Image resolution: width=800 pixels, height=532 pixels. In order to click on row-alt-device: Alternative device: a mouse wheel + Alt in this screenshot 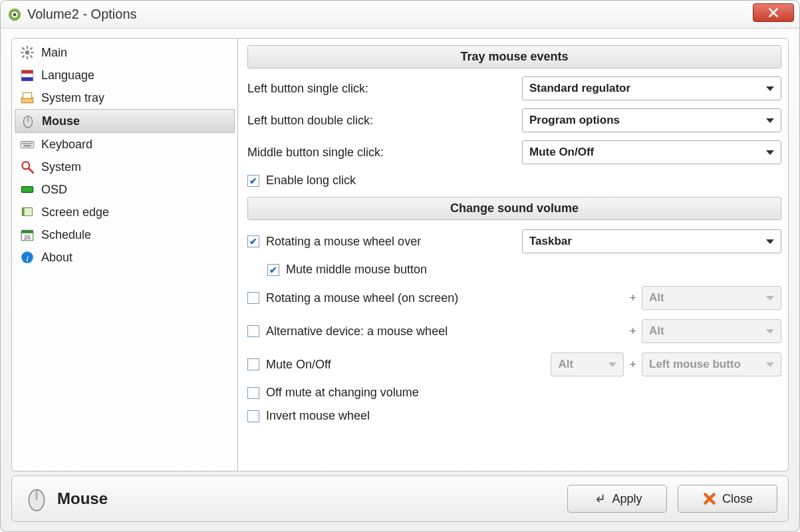, I will do `click(515, 331)`.